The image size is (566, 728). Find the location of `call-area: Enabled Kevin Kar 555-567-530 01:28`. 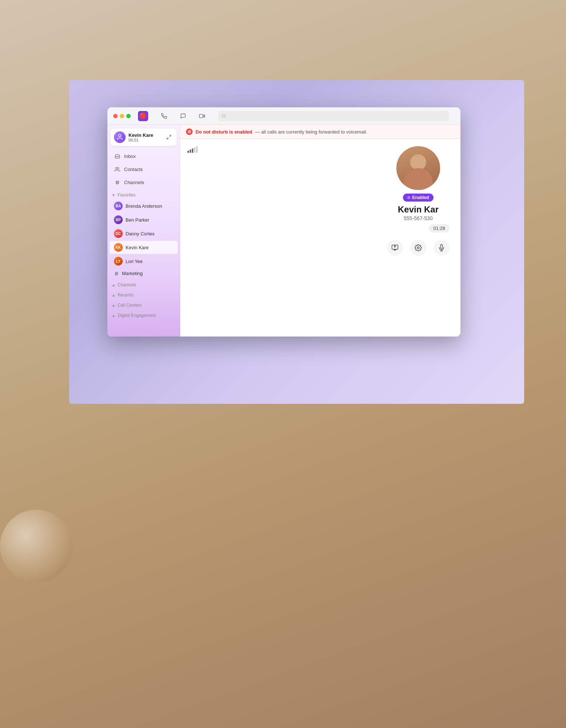

call-area: Enabled Kevin Kar 555-567-530 01:28 is located at coordinates (320, 238).